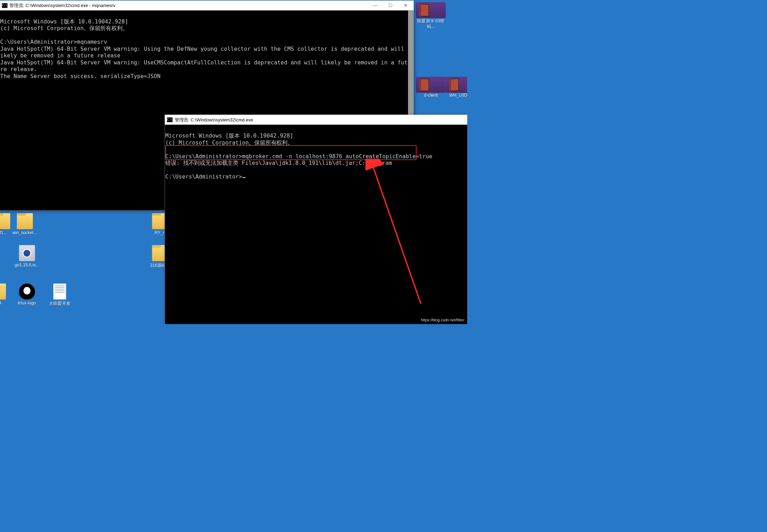 The image size is (767, 532). I want to click on icon-label: x64, so click(1, 303).